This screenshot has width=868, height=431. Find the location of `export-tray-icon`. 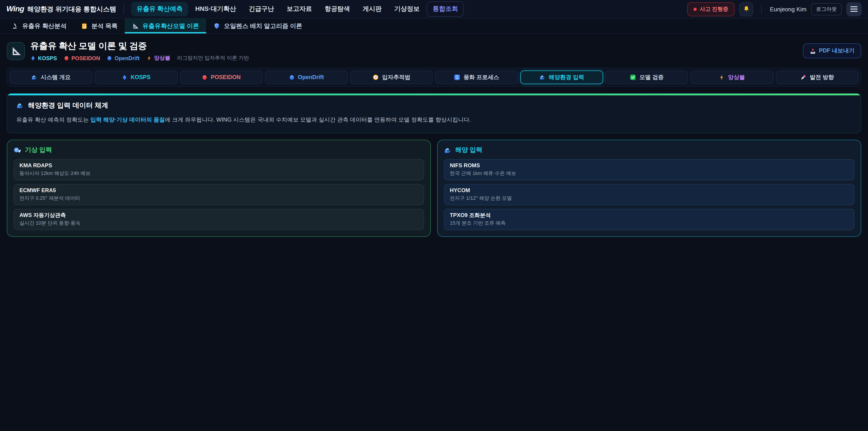

export-tray-icon is located at coordinates (813, 51).